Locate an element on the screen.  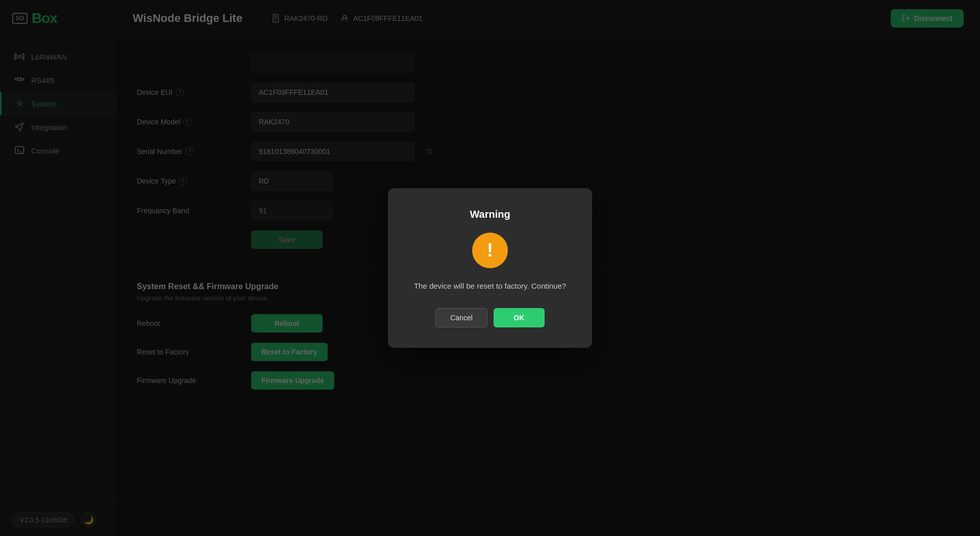
modal-actions: Cancel OK is located at coordinates (490, 318).